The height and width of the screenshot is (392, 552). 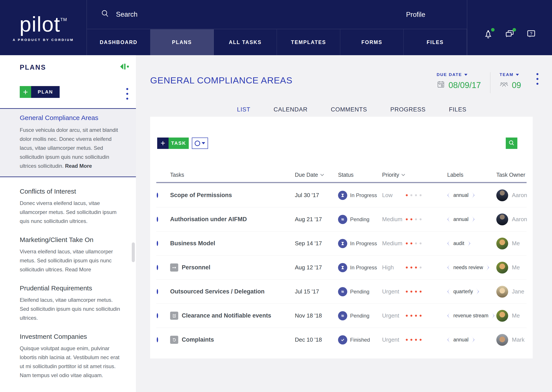 What do you see at coordinates (179, 143) in the screenshot?
I see `add-task-label: TASK` at bounding box center [179, 143].